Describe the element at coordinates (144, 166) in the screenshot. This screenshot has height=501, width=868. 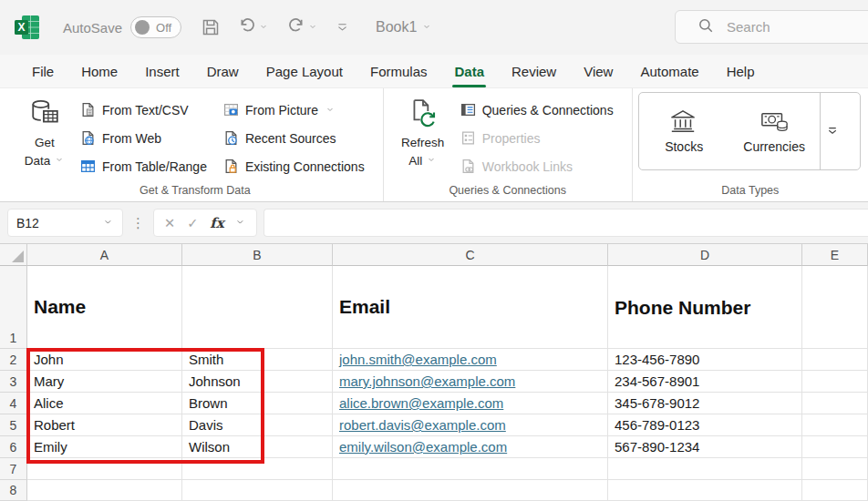
I see `ribbon-button-from-table-range: From Table/Range` at that location.